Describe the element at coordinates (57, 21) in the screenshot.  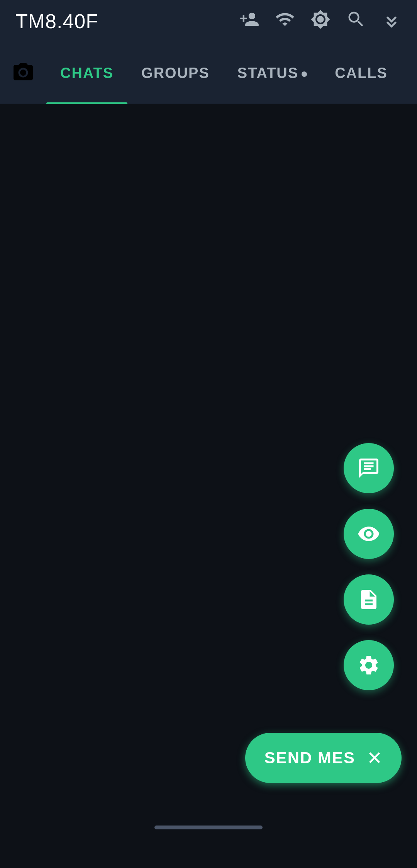
I see `status-time: TM8.40F` at that location.